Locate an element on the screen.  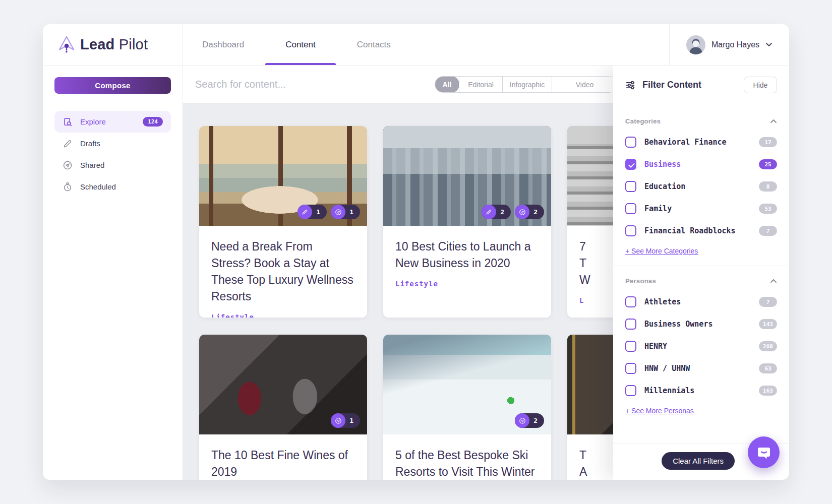
clock-icon is located at coordinates (68, 187).